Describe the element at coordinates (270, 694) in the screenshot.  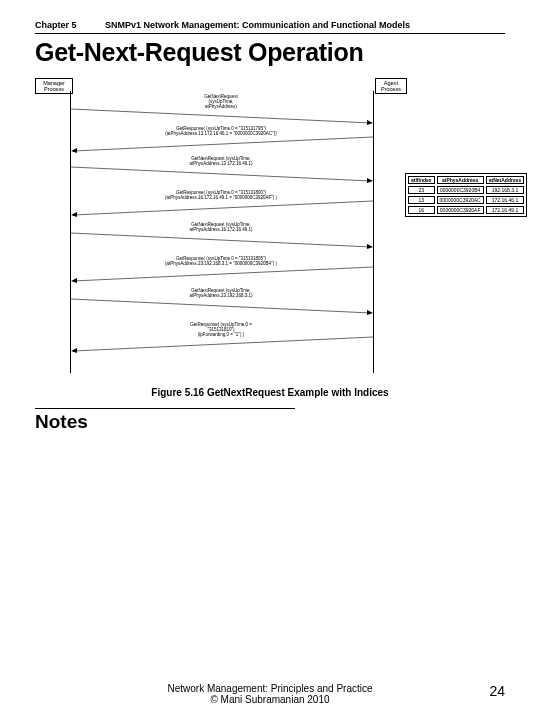
I see `page-footer: Network Management: Principles and Pract…` at that location.